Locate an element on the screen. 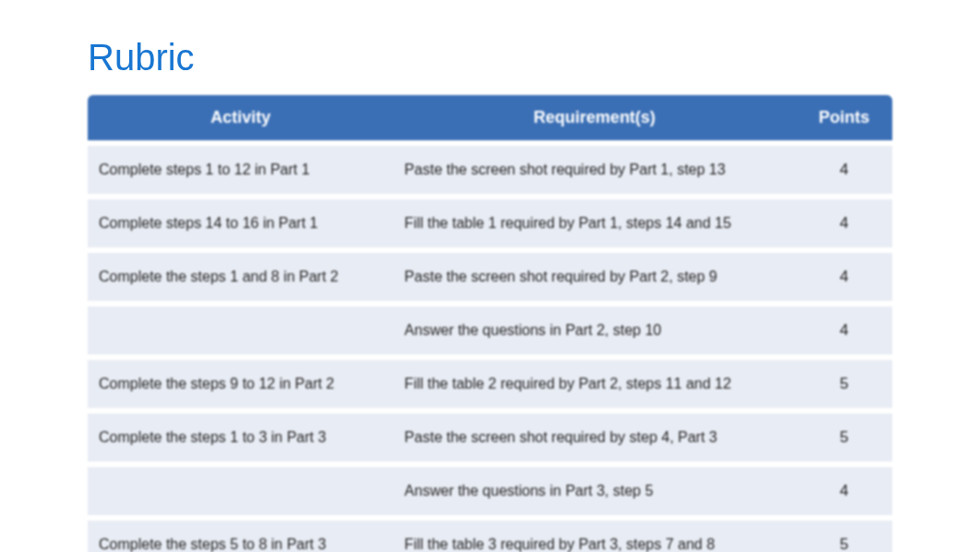 Image resolution: width=980 pixels, height=552 pixels. activity-cell: Complete the steps 1 and 8 in Part 2 is located at coordinates (240, 274).